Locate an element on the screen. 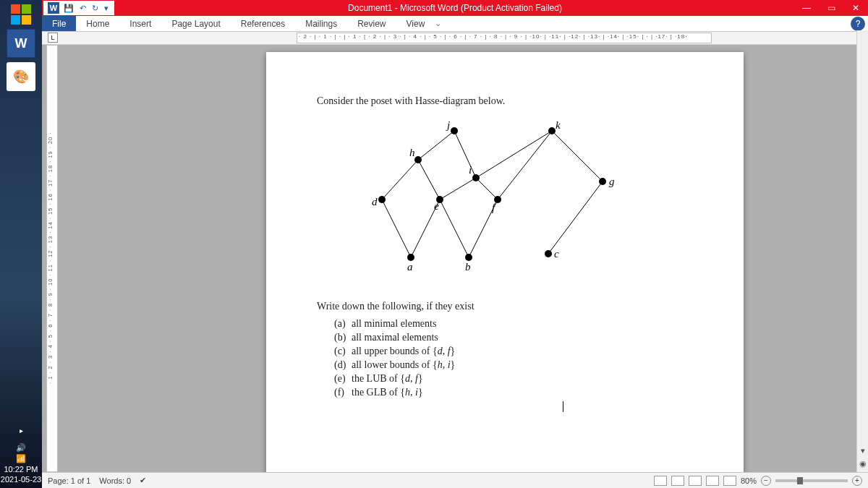  qat-undo-button: ↶ is located at coordinates (82, 9).